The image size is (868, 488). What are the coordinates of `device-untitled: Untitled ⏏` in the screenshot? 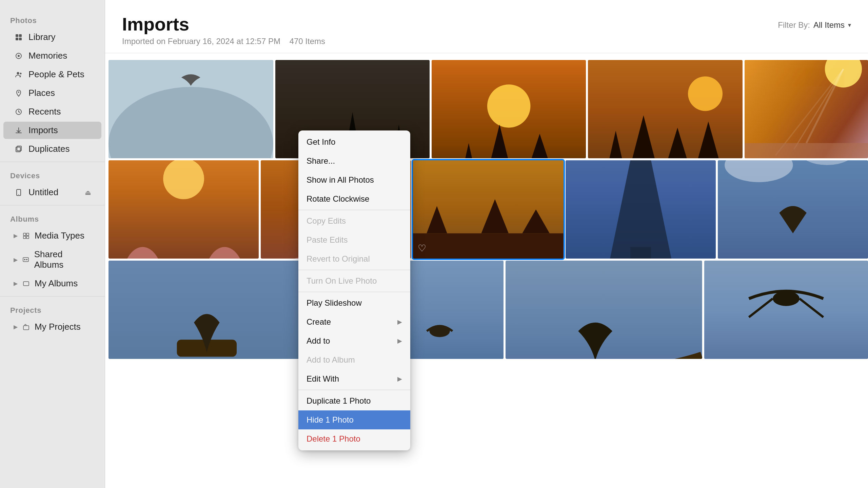 It's located at (52, 192).